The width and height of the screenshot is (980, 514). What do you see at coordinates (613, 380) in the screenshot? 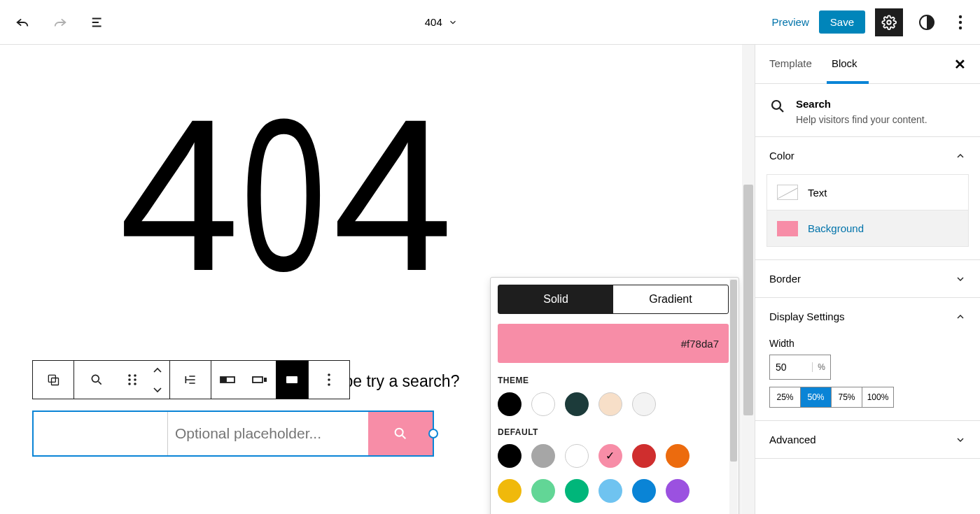
I see `theme-section-label: THEME` at bounding box center [613, 380].